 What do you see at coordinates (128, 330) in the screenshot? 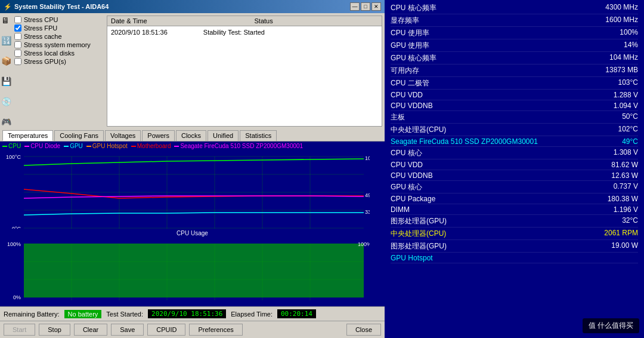
I see `save-button: Save` at bounding box center [128, 330].